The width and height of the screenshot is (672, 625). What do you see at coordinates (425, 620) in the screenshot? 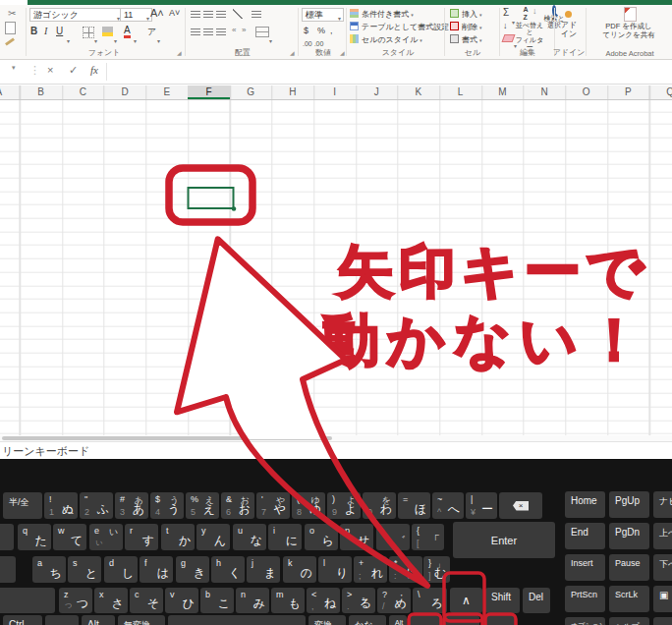
I see `osk-key-arrow-left: <` at bounding box center [425, 620].